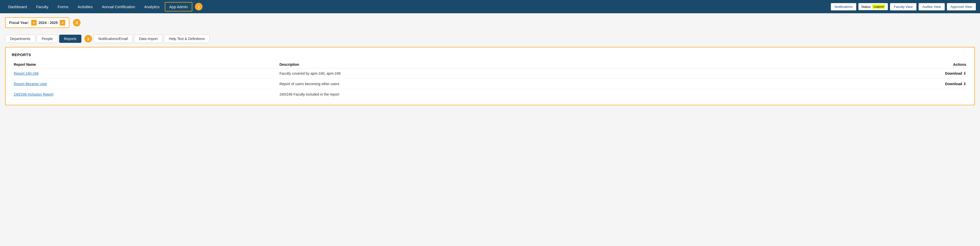 This screenshot has height=246, width=980. What do you see at coordinates (113, 39) in the screenshot?
I see `tab-notifications-email: Notifications/Email` at bounding box center [113, 39].